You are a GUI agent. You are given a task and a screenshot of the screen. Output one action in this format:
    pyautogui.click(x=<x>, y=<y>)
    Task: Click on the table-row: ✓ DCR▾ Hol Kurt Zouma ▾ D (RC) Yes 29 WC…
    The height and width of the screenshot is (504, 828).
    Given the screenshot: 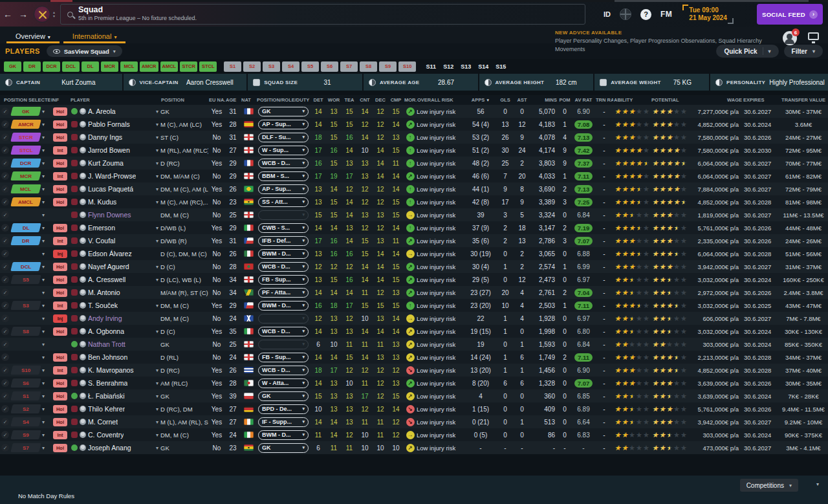 What is the action you would take?
    pyautogui.click(x=414, y=163)
    